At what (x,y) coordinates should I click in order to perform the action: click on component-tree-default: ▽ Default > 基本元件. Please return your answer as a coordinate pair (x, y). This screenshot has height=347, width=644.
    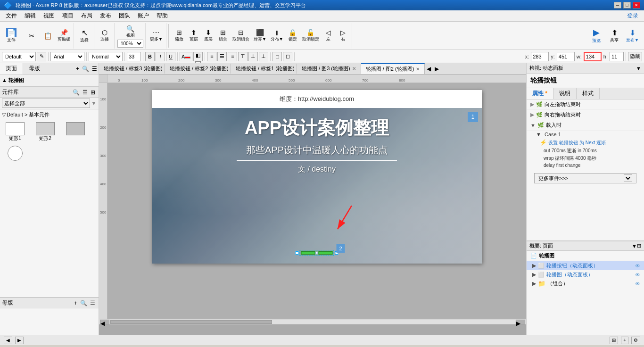
    Looking at the image, I should click on (49, 115).